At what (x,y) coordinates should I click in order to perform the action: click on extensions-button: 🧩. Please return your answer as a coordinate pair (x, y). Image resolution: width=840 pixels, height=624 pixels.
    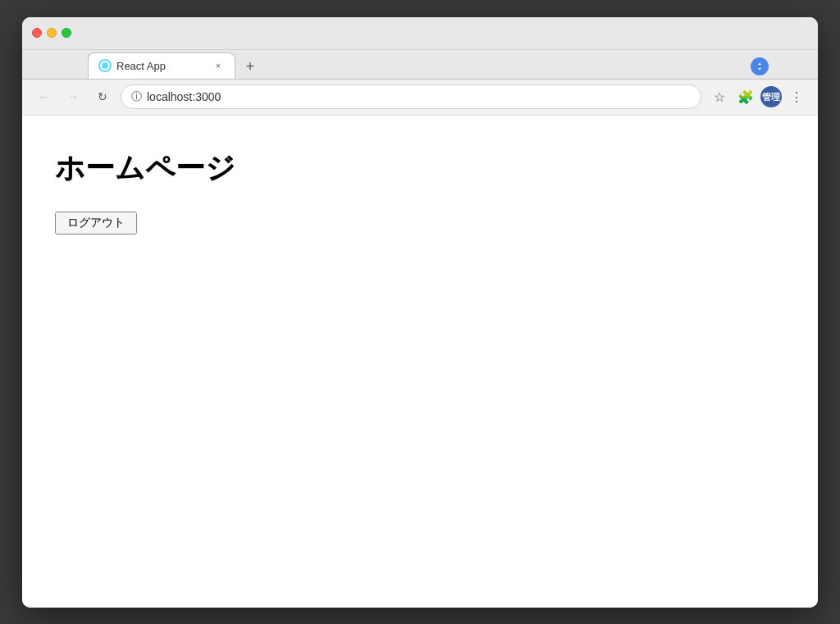
    Looking at the image, I should click on (746, 97).